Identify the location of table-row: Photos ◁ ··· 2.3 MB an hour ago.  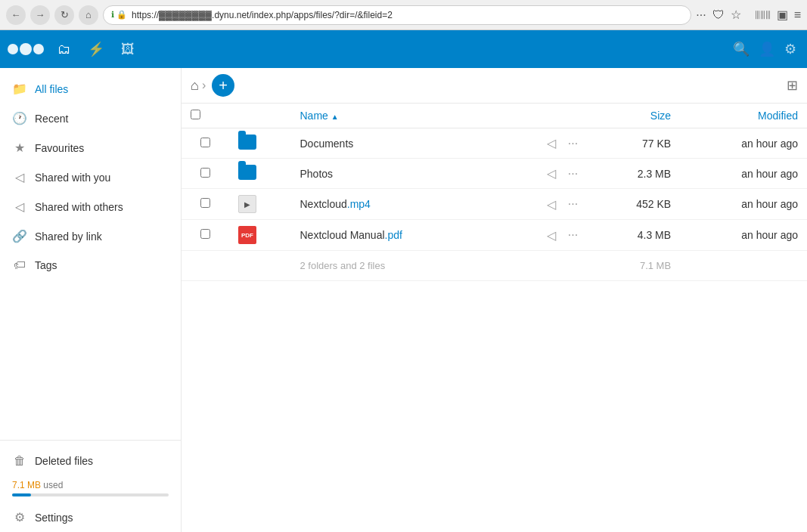
(495, 174).